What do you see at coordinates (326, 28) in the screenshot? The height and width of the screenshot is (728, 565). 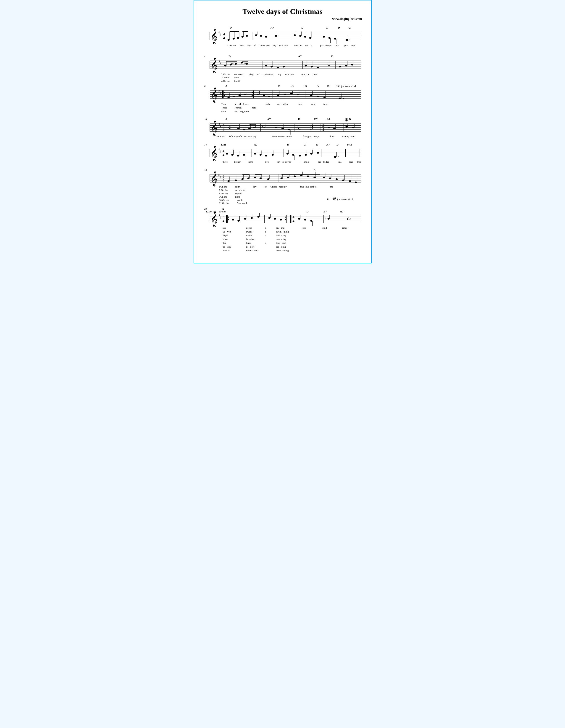 I see `svg-text: G` at bounding box center [326, 28].